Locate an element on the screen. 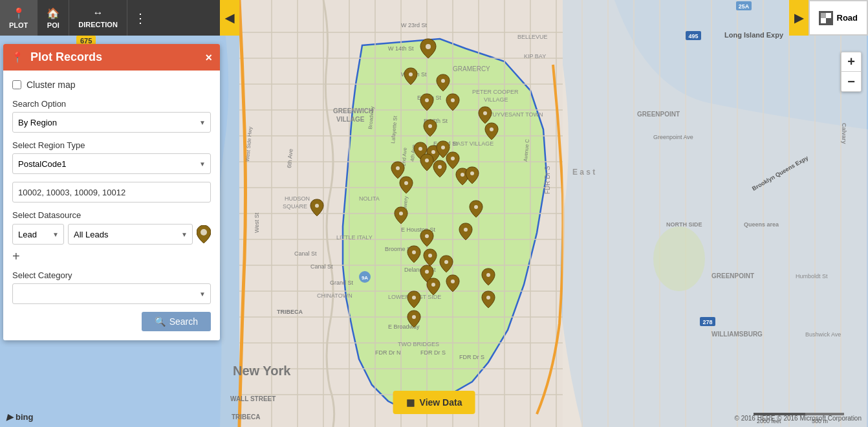 This screenshot has width=868, height=427. panel-title: Plot Records is located at coordinates (114, 57).